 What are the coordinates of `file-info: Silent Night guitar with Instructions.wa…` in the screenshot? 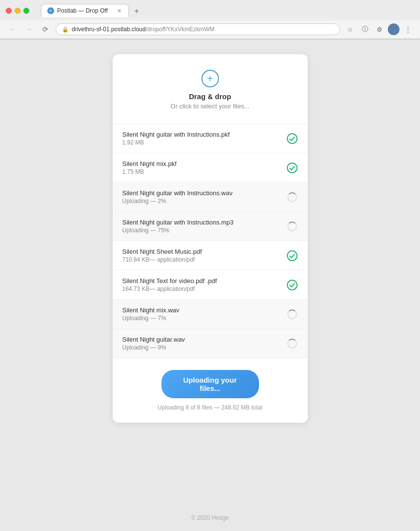 It's located at (201, 197).